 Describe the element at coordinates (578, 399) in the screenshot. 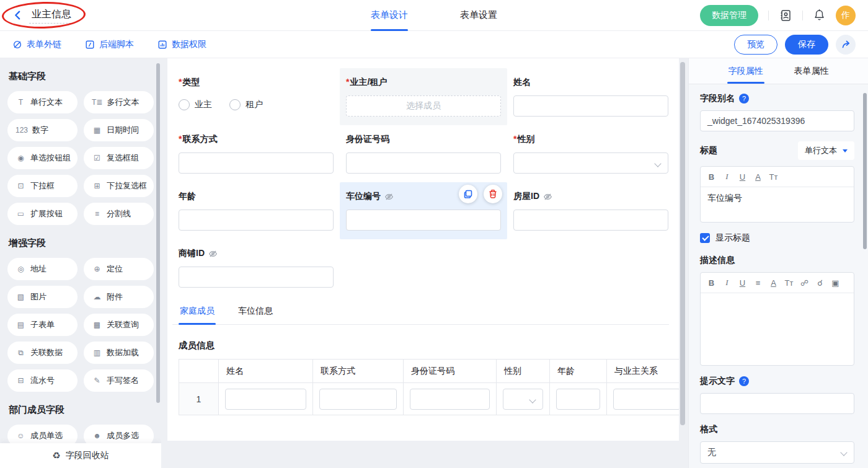

I see `cell-input-age` at that location.